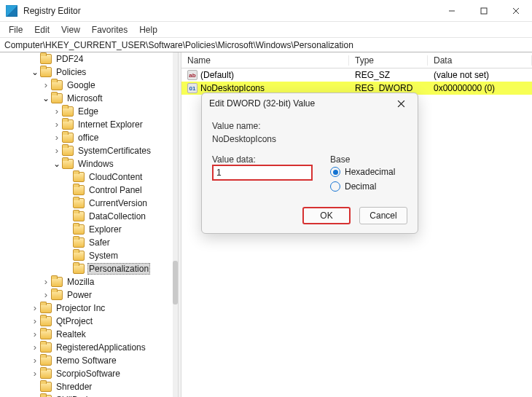  Describe the element at coordinates (232, 88) in the screenshot. I see `cell-name: NoDesktopIcons` at that location.